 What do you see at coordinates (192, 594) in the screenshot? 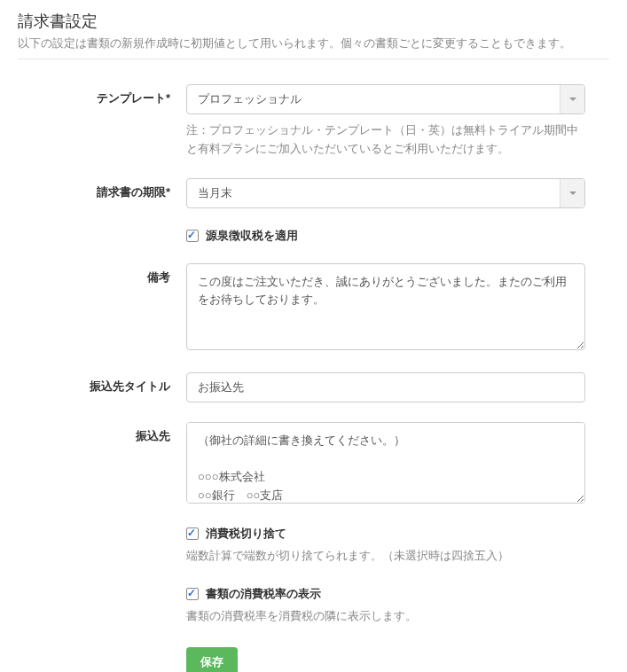
I see `tax-display-checkbox` at bounding box center [192, 594].